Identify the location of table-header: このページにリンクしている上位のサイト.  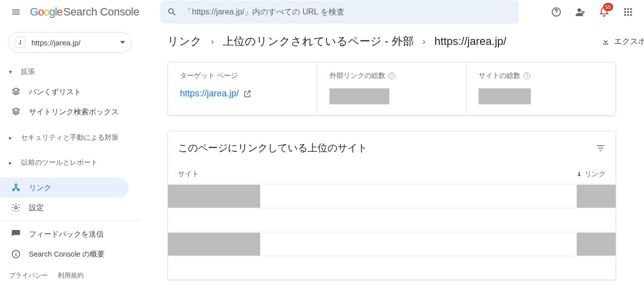
(392, 148).